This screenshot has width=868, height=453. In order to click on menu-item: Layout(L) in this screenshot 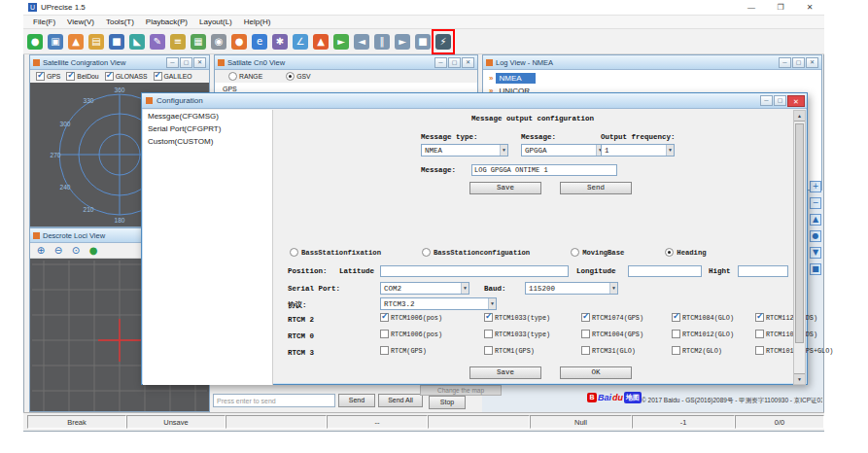, I will do `click(216, 21)`.